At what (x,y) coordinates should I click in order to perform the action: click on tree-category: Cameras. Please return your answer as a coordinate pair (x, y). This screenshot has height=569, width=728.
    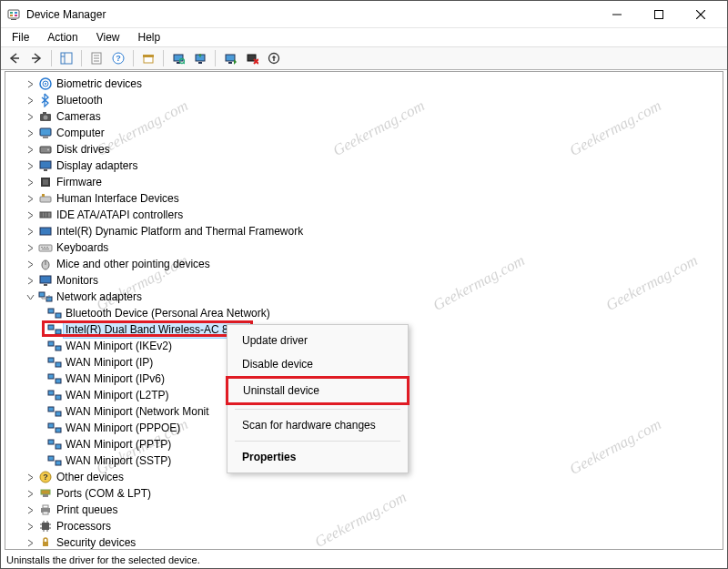
    Looking at the image, I should click on (364, 117).